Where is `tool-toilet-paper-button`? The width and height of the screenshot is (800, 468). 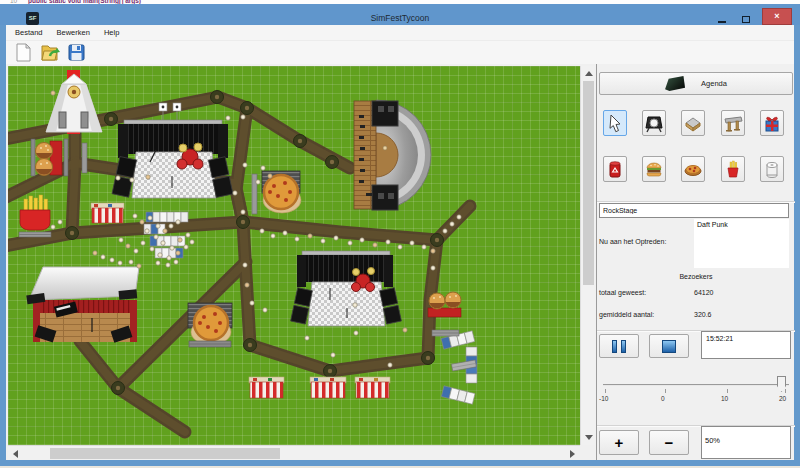 tool-toilet-paper-button is located at coordinates (772, 169).